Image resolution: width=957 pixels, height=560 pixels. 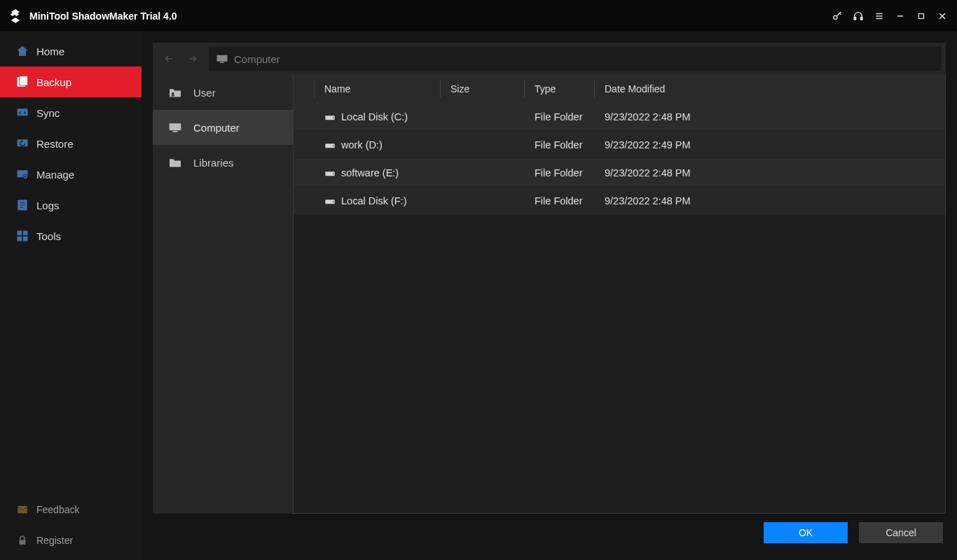 What do you see at coordinates (71, 141) in the screenshot?
I see `sidebar-nav: Home Backup Sync` at bounding box center [71, 141].